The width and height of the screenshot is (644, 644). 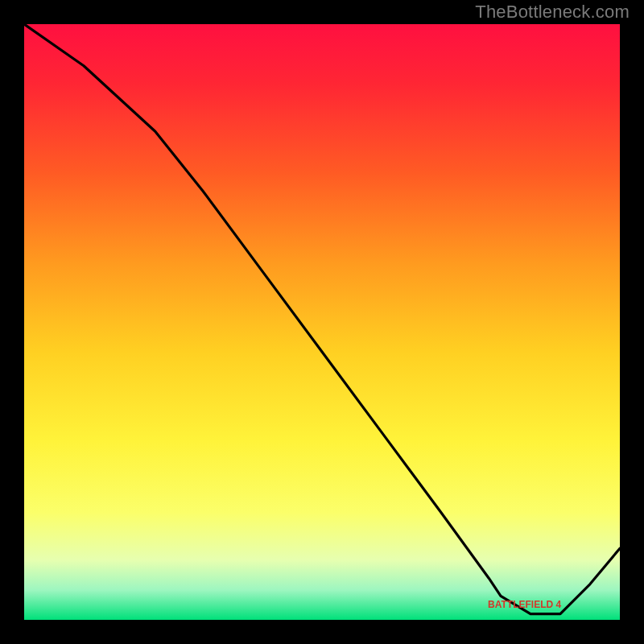 What do you see at coordinates (525, 605) in the screenshot?
I see `annotation-label: BATTLEFIELD 4` at bounding box center [525, 605].